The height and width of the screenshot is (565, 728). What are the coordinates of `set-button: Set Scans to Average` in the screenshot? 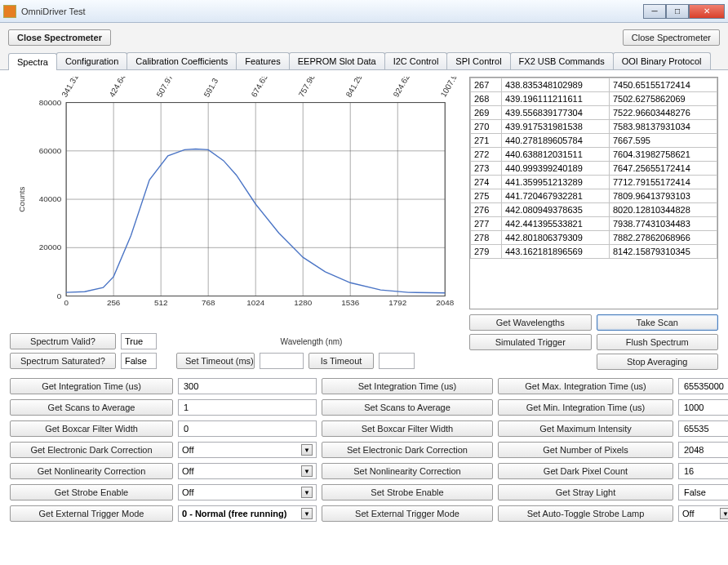 It's located at (407, 407).